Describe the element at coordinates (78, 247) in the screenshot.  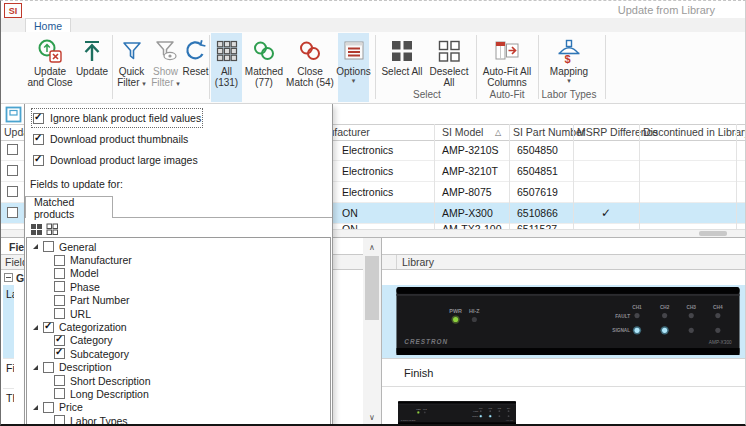
I see `tree-label: General` at that location.